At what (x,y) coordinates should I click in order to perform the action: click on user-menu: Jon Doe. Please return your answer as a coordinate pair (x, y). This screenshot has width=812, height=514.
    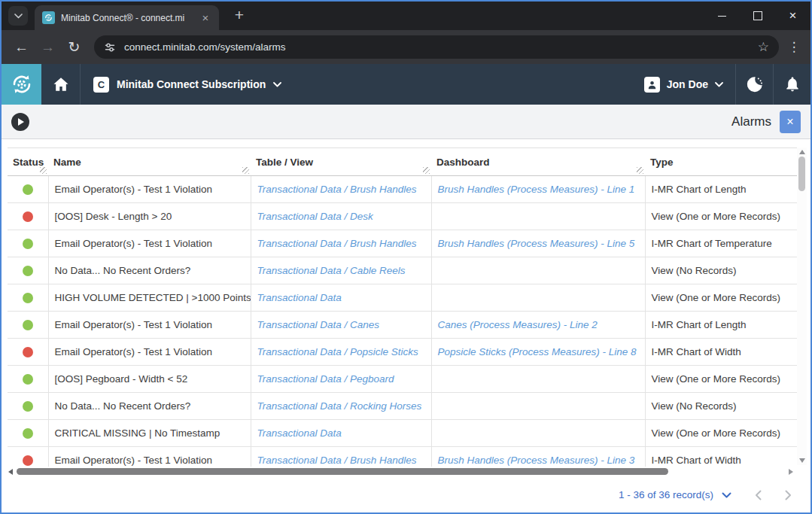
    Looking at the image, I should click on (683, 84).